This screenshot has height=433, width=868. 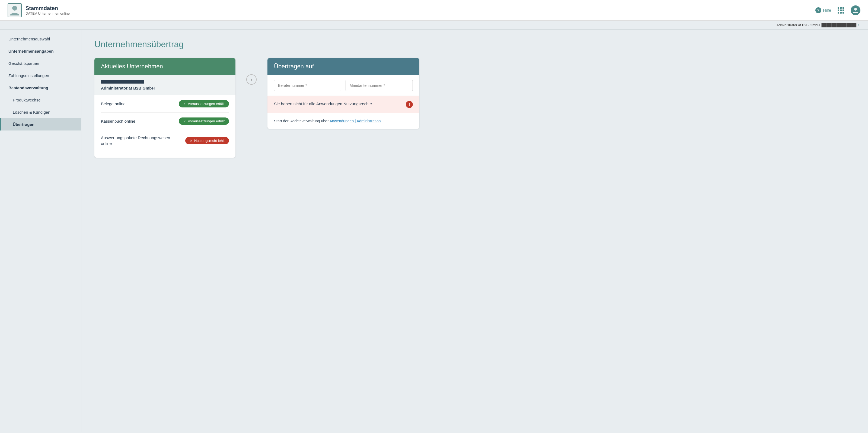 I want to click on header-right: ? Hilfe, so click(x=838, y=10).